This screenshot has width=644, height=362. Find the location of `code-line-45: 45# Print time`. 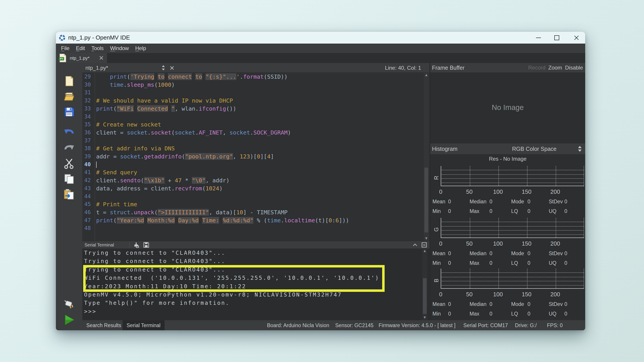

code-line-45: 45# Print time is located at coordinates (250, 204).